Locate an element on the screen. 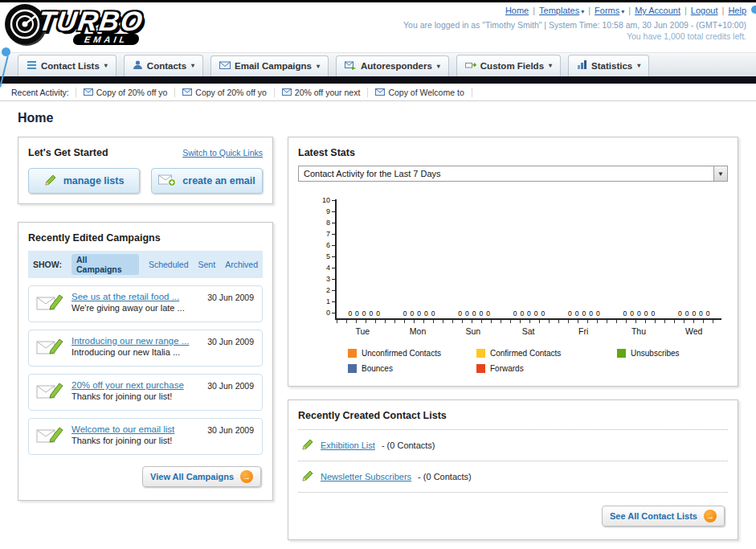 Image resolution: width=756 pixels, height=549 pixels. recent-contact-lists-title: Recently Created Contact Lists is located at coordinates (513, 416).